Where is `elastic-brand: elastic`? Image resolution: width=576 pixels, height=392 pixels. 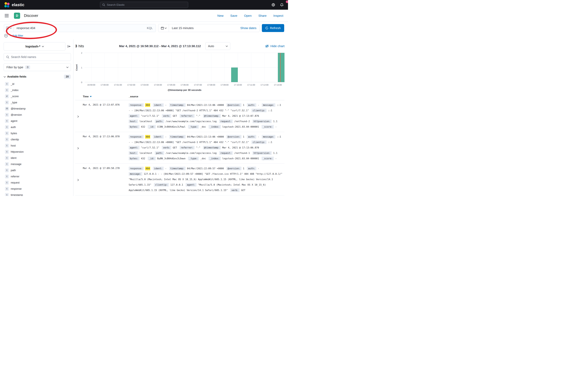 elastic-brand: elastic is located at coordinates (14, 5).